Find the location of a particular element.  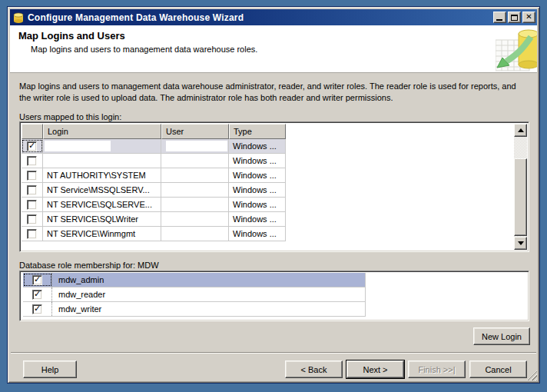

role-row: ✓mdw_reader is located at coordinates (194, 295).